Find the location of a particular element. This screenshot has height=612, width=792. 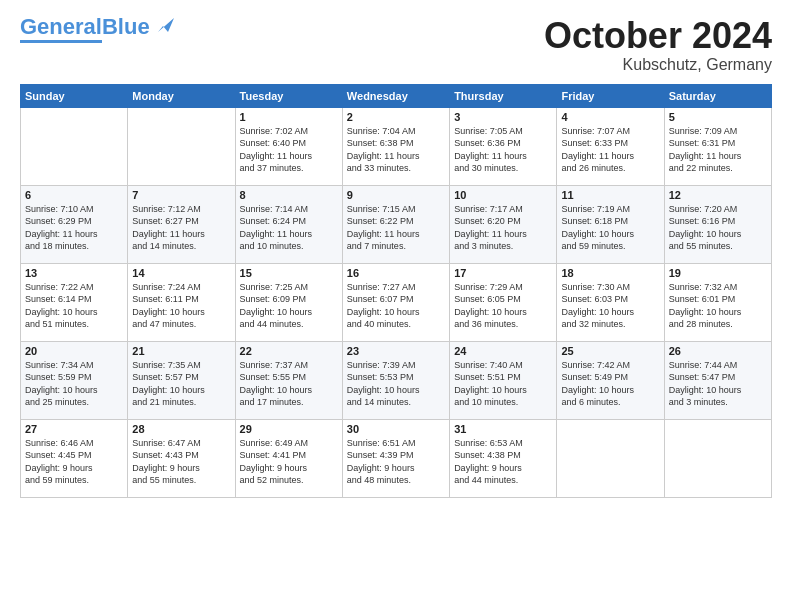

cell-content: Sunrise: 6:51 AM Sunset: 4:39 PM Dayligh… is located at coordinates (396, 462).